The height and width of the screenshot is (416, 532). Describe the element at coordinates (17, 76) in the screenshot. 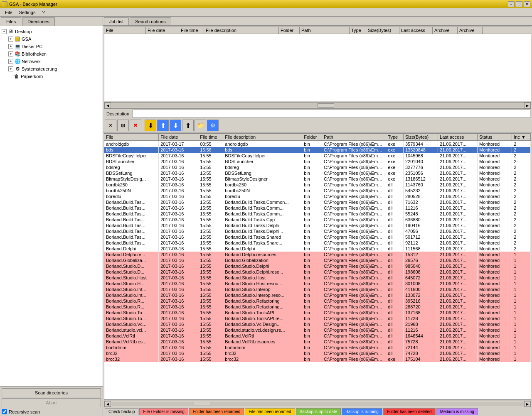

I see `trash-icon` at that location.